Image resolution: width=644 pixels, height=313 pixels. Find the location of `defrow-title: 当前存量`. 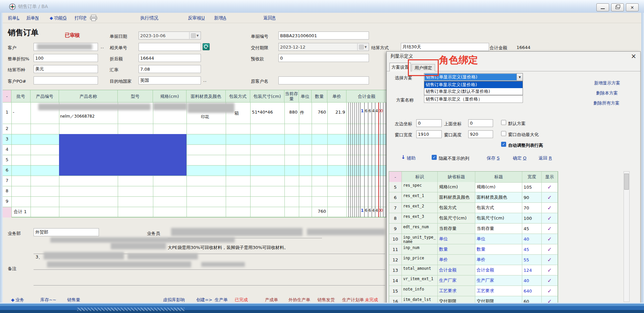

defrow-title: 当前存量 is located at coordinates (499, 229).